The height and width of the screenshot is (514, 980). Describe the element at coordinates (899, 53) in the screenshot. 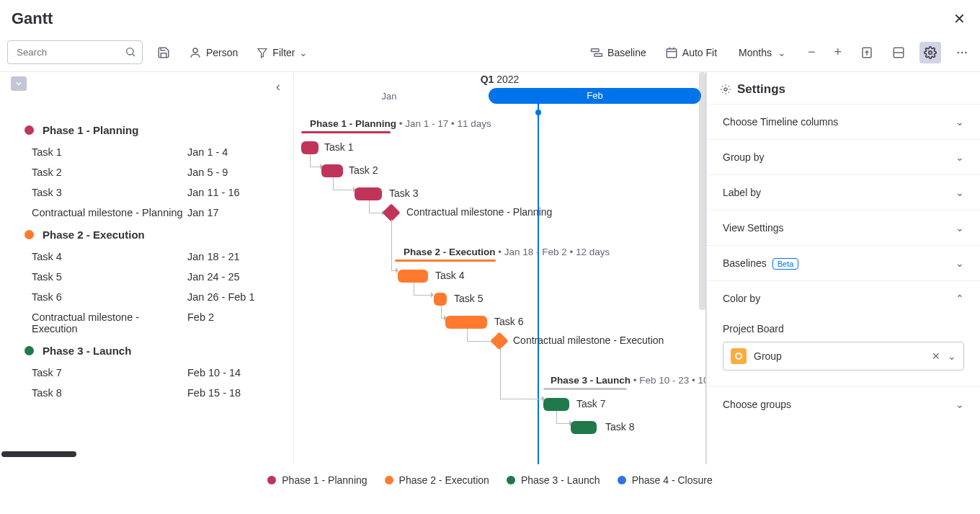

I see `split-icon` at that location.